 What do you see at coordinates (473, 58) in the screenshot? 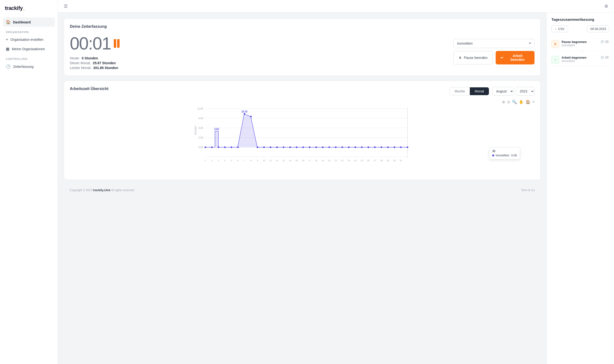
I see `pause-button: ⏸ Pause beenden` at bounding box center [473, 58].